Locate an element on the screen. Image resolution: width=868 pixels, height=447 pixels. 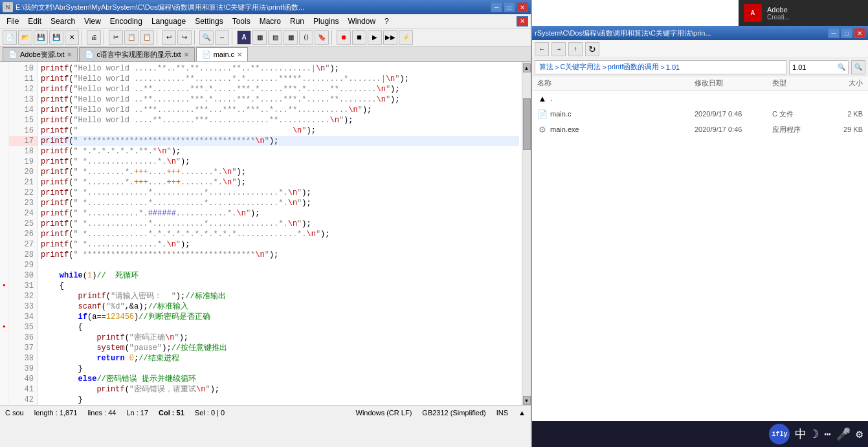
ifly-dots-btn: ⋯ is located at coordinates (827, 434).